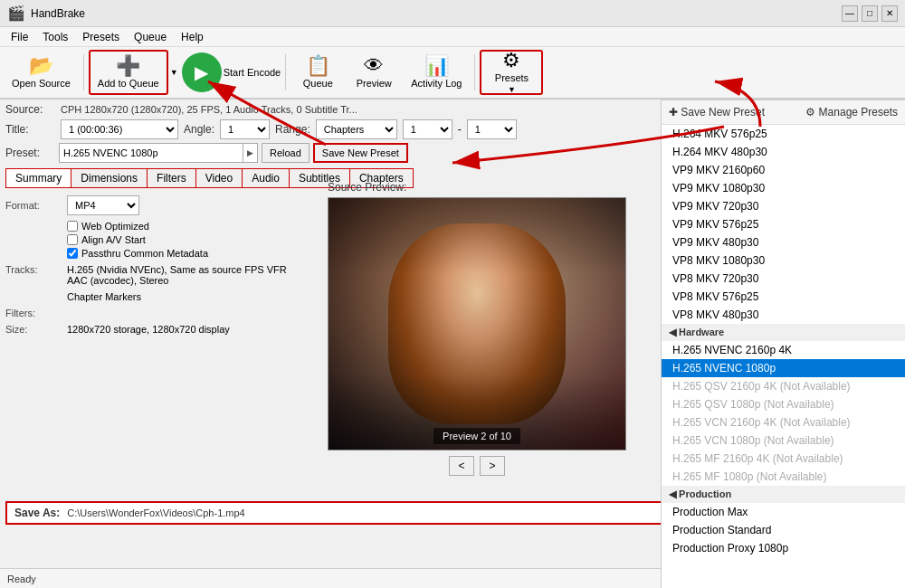  Describe the element at coordinates (42, 72) in the screenshot. I see `open-source-button: 📂 Open Source` at that location.